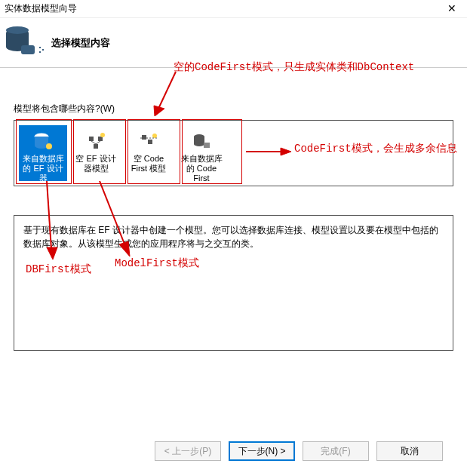 The width and height of the screenshot is (467, 476). Describe the element at coordinates (149, 153) in the screenshot. I see `option-empty-code-first: 空 Code First 模型` at that location.